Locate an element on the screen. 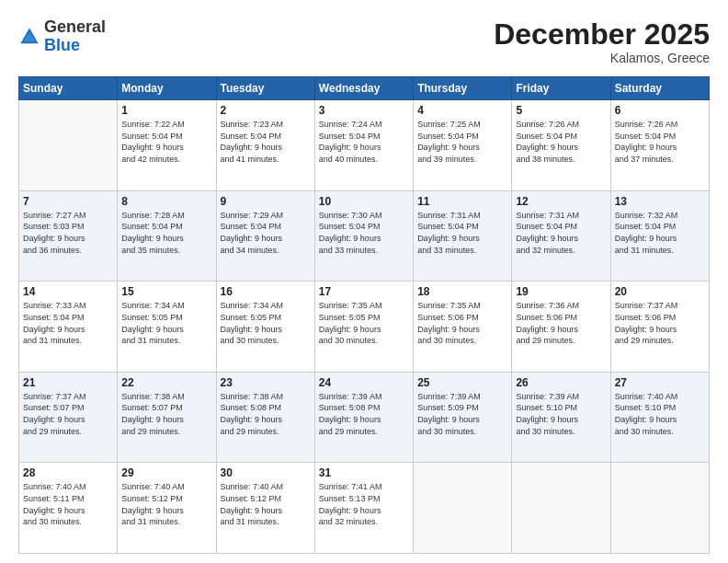 The height and width of the screenshot is (563, 728). day-number: 28 is located at coordinates (68, 473).